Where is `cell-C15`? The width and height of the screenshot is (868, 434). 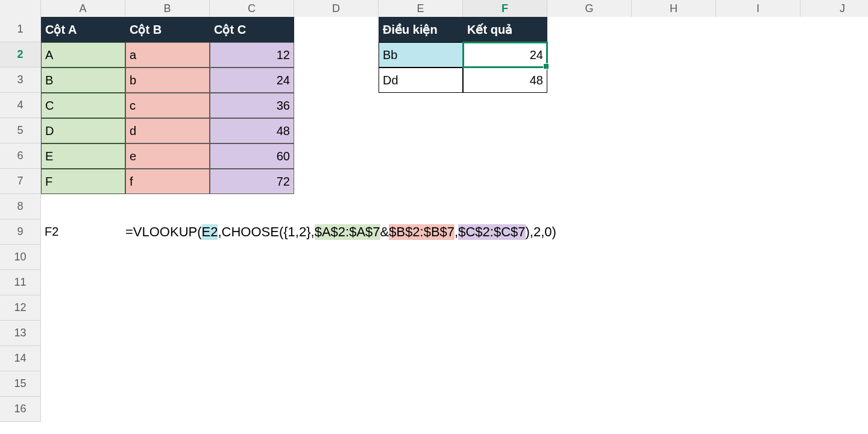
cell-C15 is located at coordinates (252, 384).